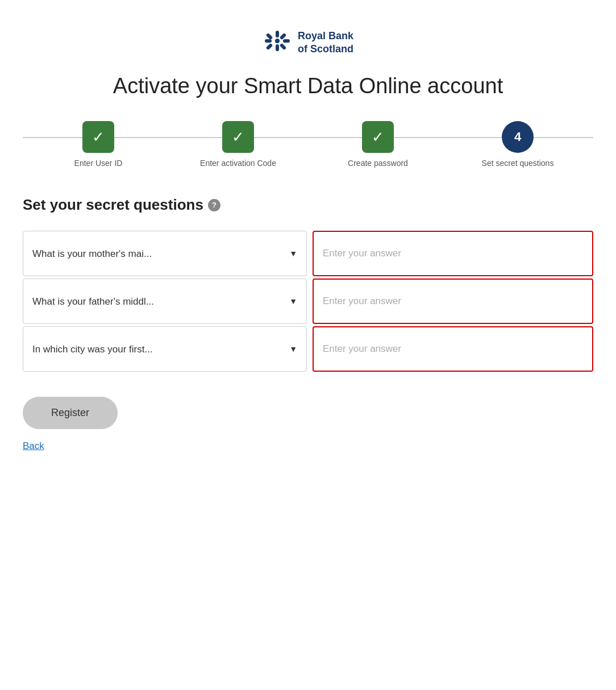 The image size is (616, 690). I want to click on question-row-3: In which city was your first... ▼, so click(308, 349).